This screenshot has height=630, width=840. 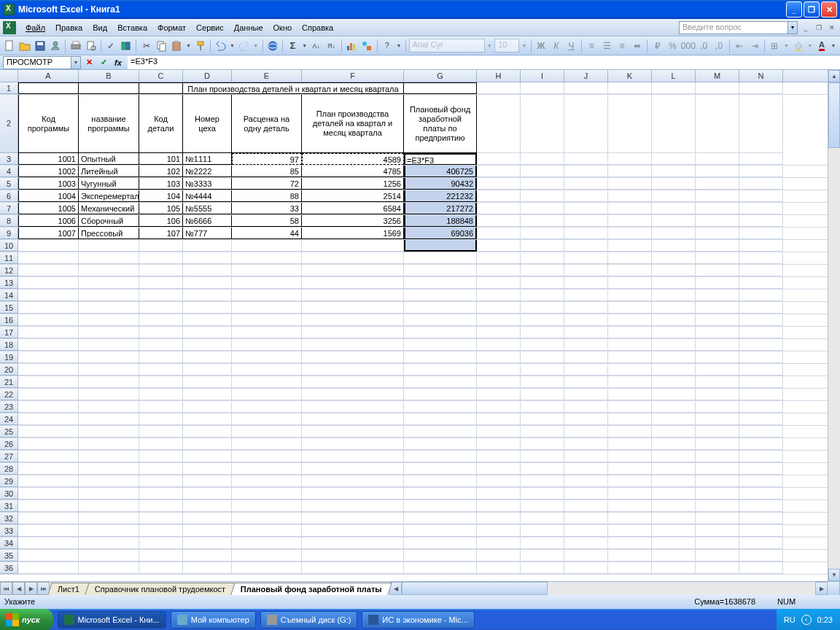 What do you see at coordinates (809, 45) in the screenshot?
I see `fill-dropdown: ▼` at bounding box center [809, 45].